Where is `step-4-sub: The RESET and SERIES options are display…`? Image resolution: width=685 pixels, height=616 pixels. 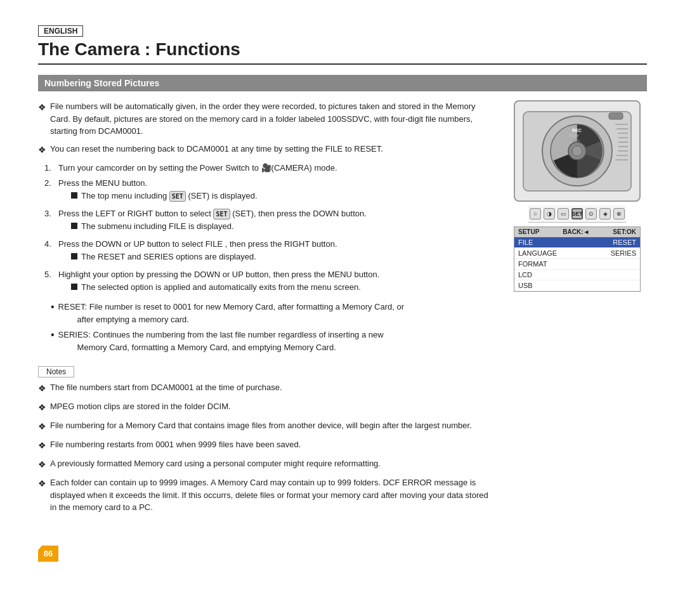
step-4-sub: The RESET and SERIES options are display… is located at coordinates (204, 257).